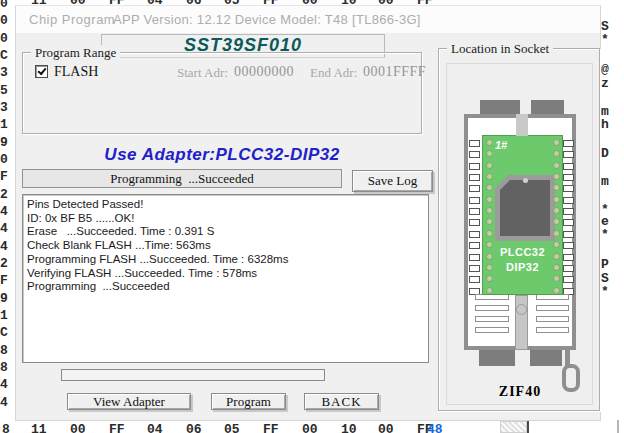  What do you see at coordinates (618, 426) in the screenshot?
I see `background-scrollbar-edge` at bounding box center [618, 426].